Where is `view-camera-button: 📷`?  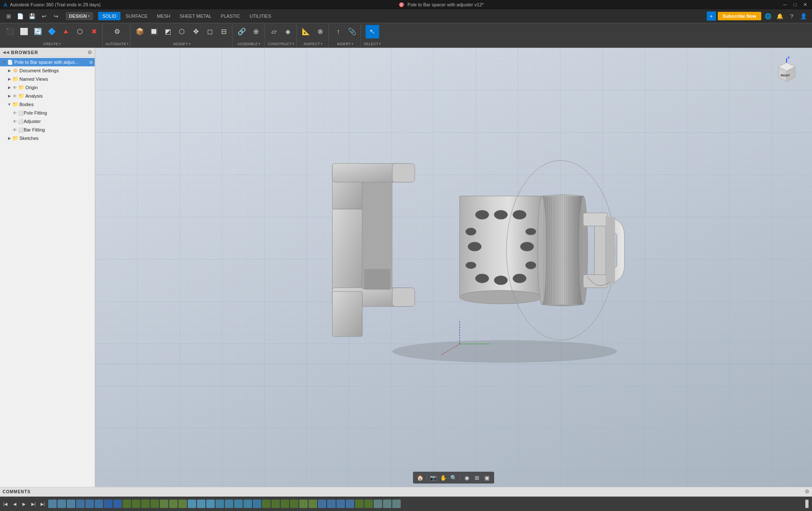
view-camera-button: 📷 is located at coordinates (433, 478).